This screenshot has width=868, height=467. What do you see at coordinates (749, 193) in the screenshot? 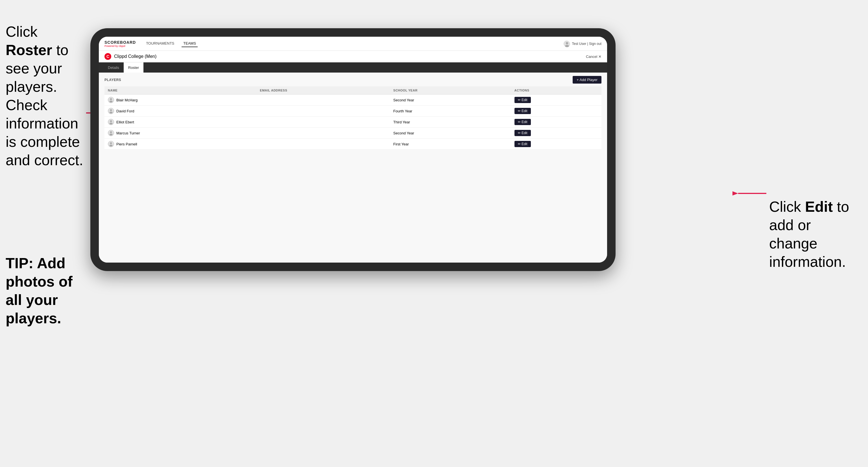
I see `arrow-right-annotation` at bounding box center [749, 193].